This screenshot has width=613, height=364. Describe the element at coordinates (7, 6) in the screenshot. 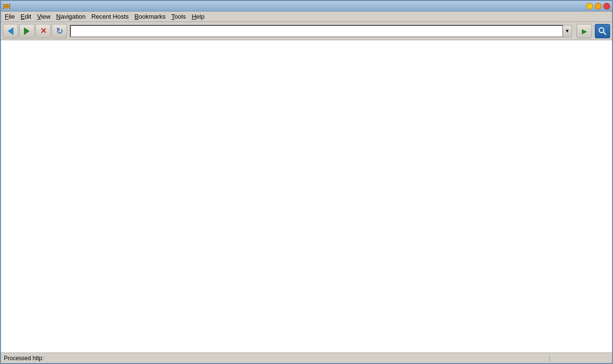

I see `title-bar-left` at that location.